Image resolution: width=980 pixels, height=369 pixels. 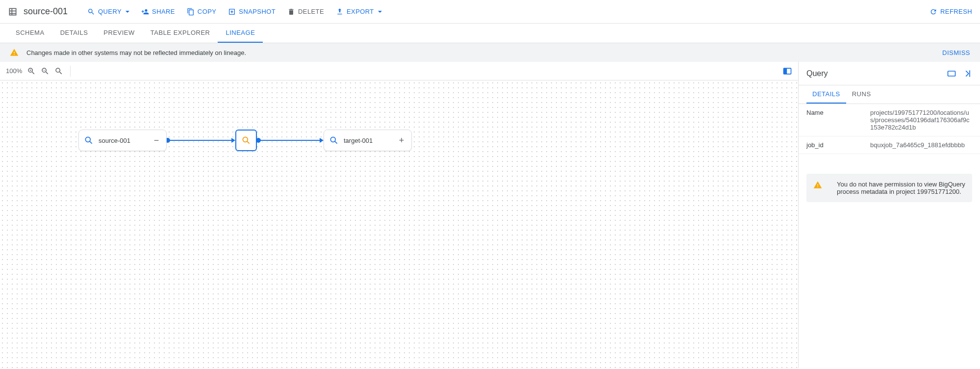 I want to click on side-panel-tabs: DETAILS RUNS, so click(x=889, y=95).